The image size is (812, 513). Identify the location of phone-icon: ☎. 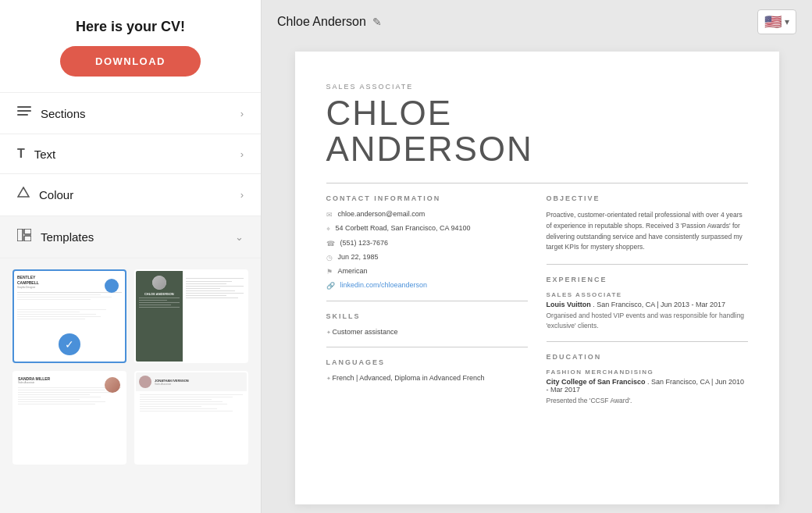
(331, 244).